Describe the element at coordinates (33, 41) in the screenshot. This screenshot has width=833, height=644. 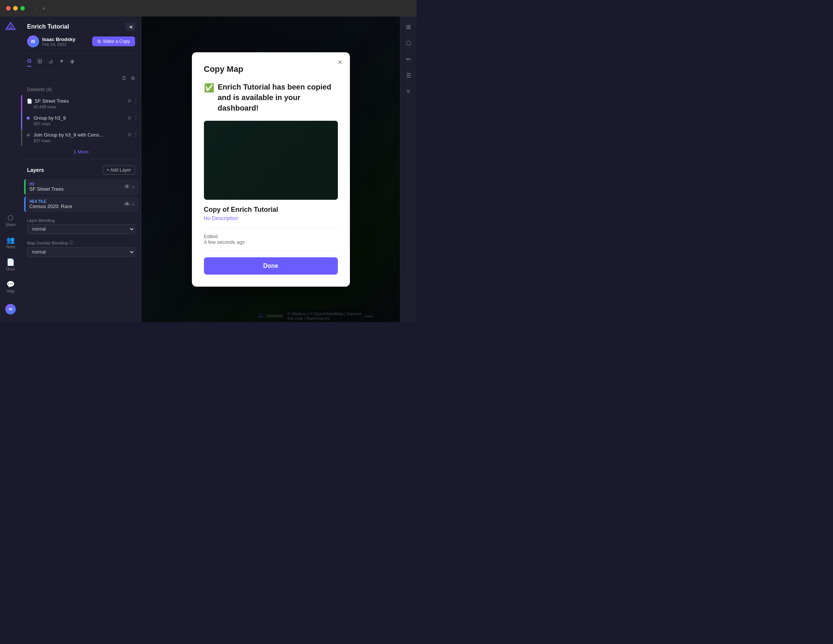
I see `author-avatar-img: IB` at that location.